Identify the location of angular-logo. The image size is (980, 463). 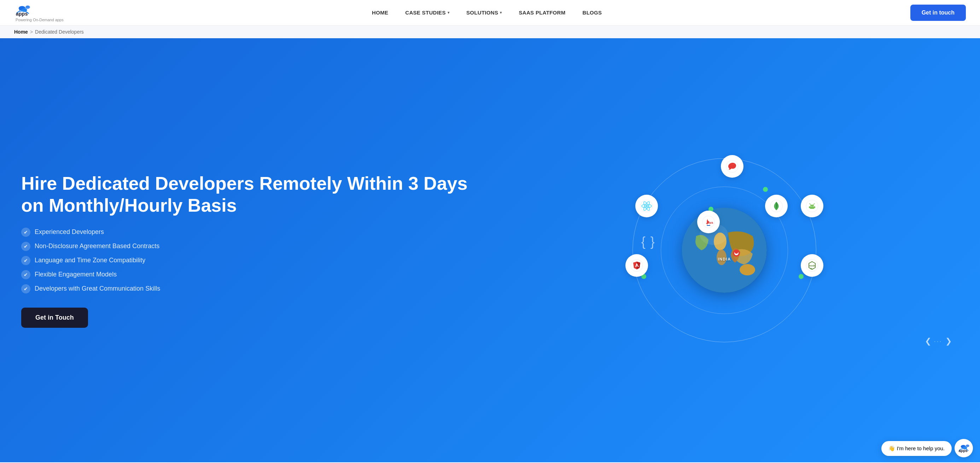
(637, 266).